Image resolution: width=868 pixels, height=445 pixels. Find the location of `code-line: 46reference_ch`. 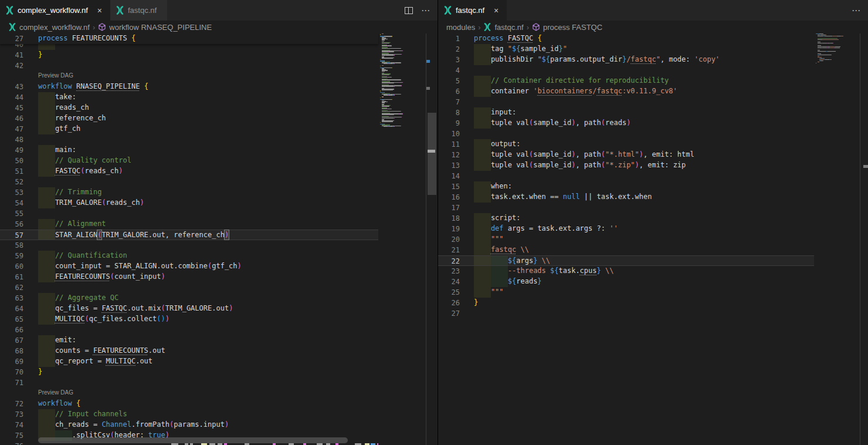

code-line: 46reference_ch is located at coordinates (189, 119).